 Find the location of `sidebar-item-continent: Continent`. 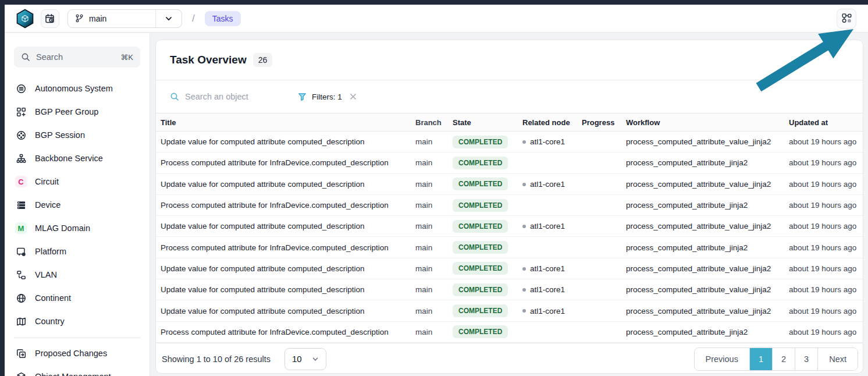

sidebar-item-continent: Continent is located at coordinates (77, 298).